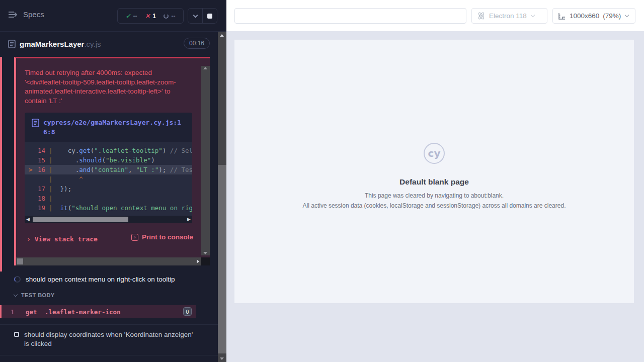 The height and width of the screenshot is (362, 644). Describe the element at coordinates (106, 87) in the screenshot. I see `error-message: Timed out retrying after 4000ms: expecte…` at that location.